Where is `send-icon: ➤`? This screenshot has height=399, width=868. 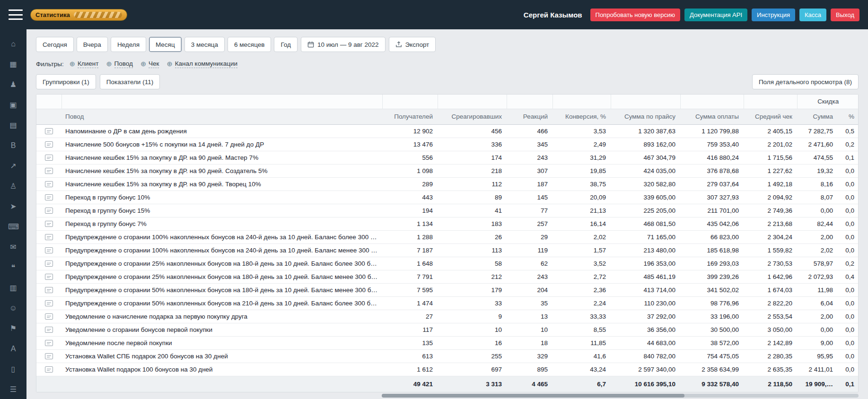 send-icon: ➤ is located at coordinates (13, 207).